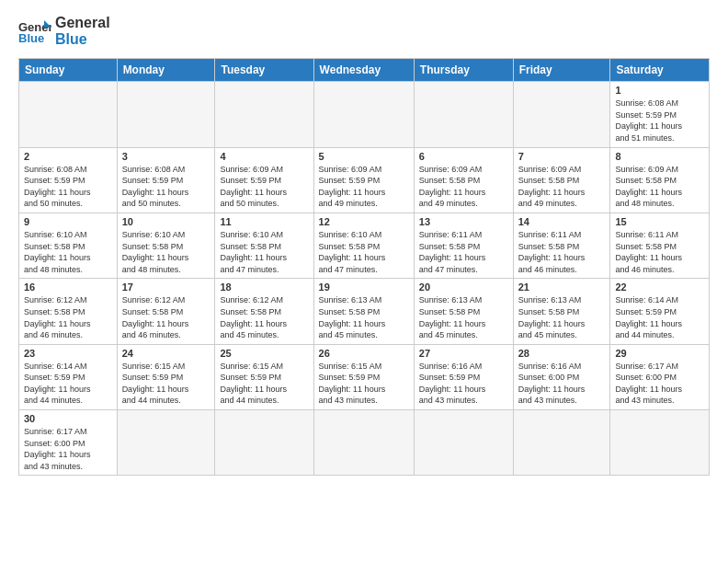  Describe the element at coordinates (364, 287) in the screenshot. I see `day-number: 19` at that location.